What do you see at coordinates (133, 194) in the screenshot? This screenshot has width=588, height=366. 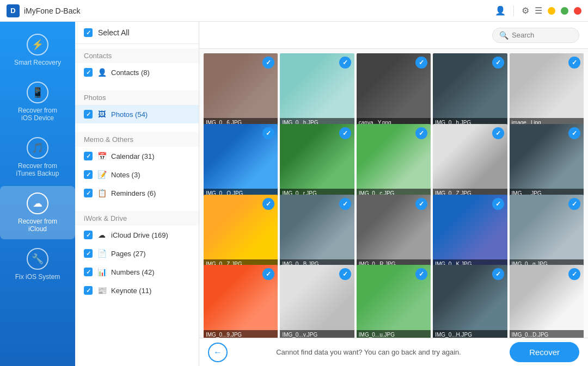 I see `reminders-label: Reminders (6)` at bounding box center [133, 194].